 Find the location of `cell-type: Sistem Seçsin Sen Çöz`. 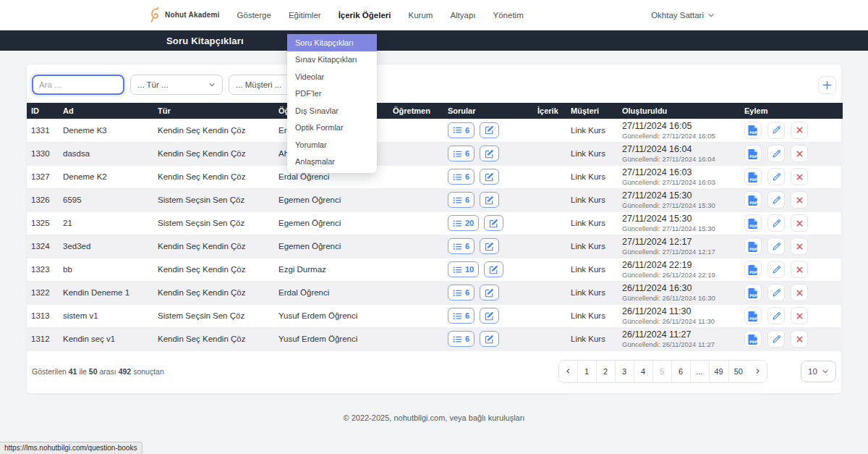

cell-type: Sistem Seçsin Sen Çöz is located at coordinates (214, 316).